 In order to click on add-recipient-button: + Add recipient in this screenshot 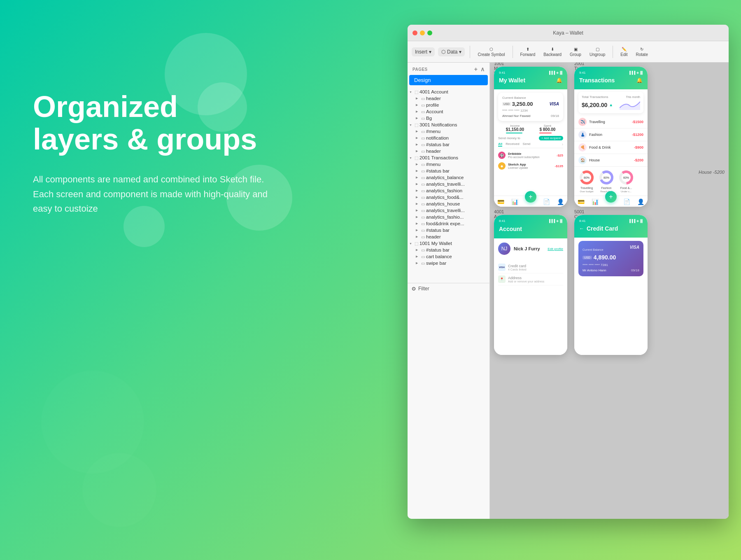, I will do `click(551, 138)`.